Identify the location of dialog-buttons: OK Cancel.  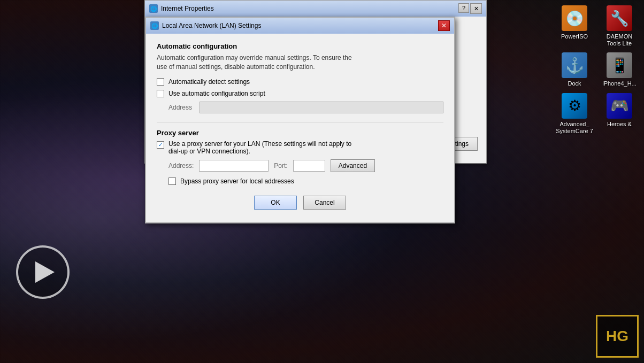
(300, 205).